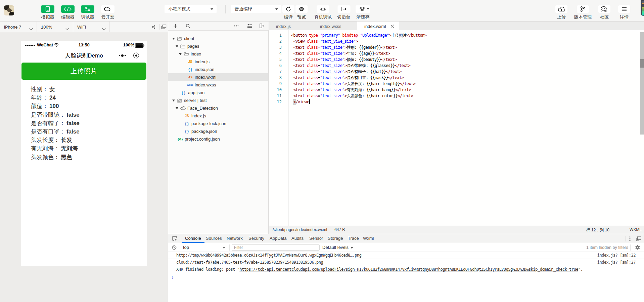  I want to click on code-icon, so click(68, 9).